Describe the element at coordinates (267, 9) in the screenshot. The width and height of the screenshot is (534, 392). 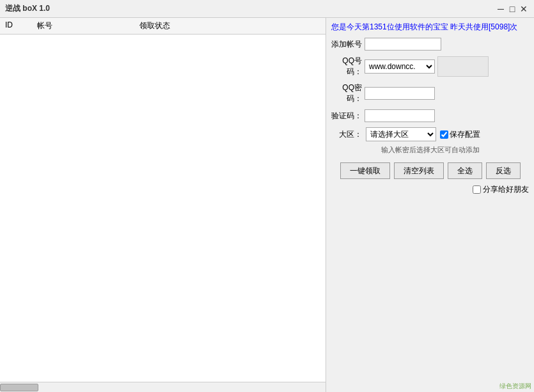
I see `title-bar: 逆战 boX 1.0 ─ □ ✕` at that location.